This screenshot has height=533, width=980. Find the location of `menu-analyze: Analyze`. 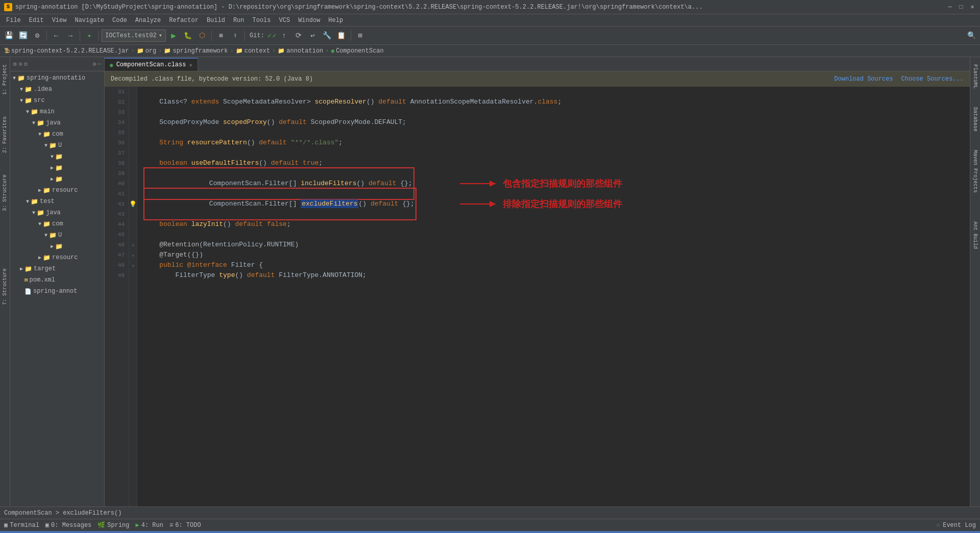

menu-analyze: Analyze is located at coordinates (148, 20).